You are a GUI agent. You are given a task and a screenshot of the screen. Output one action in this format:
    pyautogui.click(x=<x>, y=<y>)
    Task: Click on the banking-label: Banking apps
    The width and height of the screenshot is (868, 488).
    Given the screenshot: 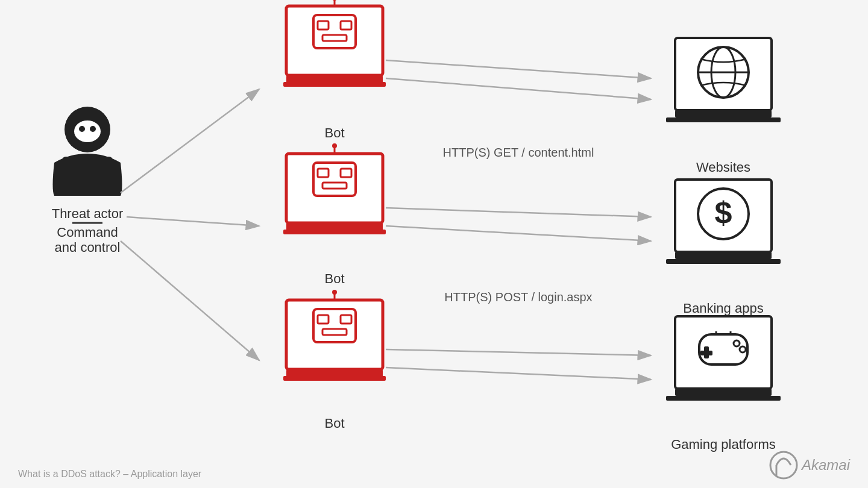 What is the action you would take?
    pyautogui.click(x=723, y=308)
    